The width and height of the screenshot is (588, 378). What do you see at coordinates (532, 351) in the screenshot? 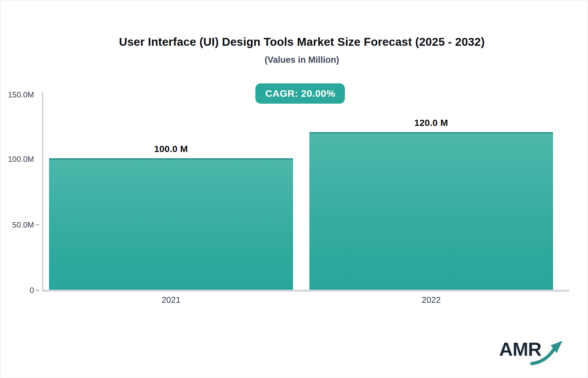
I see `amr-logo: AMR` at bounding box center [532, 351].